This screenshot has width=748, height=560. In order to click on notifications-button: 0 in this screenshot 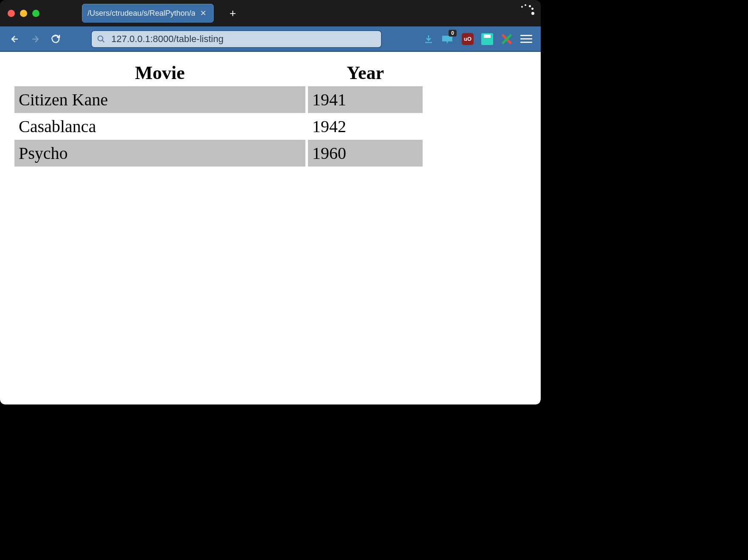, I will do `click(448, 39)`.